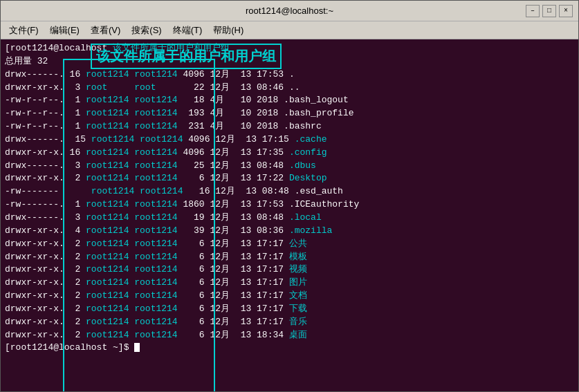 The height and width of the screenshot is (392, 579). I want to click on menu-edit: 编辑(E), so click(65, 30).